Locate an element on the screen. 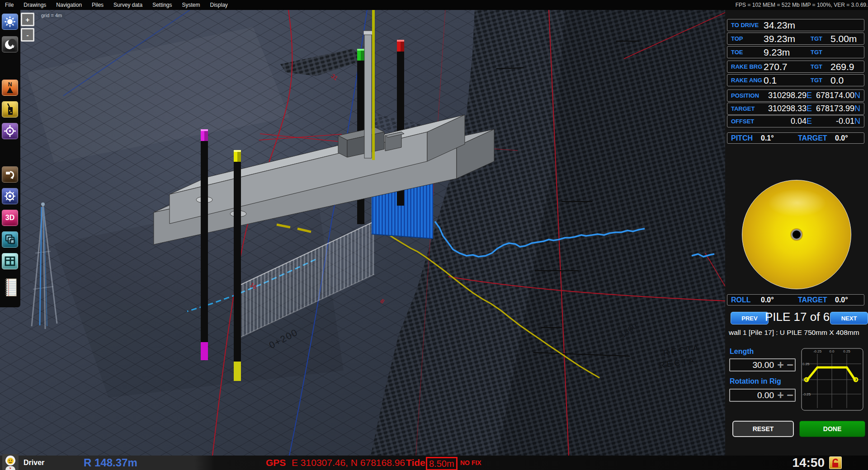 The image size is (868, 470). top-tgt-label: TGT is located at coordinates (821, 39).